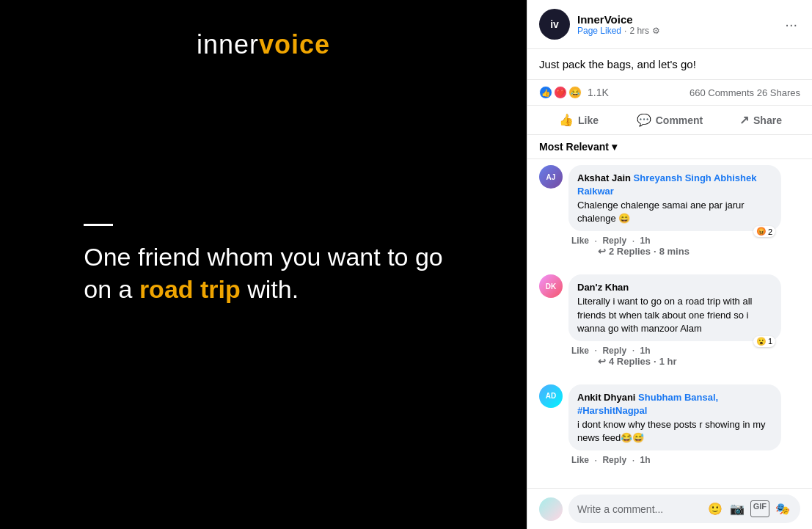 This screenshot has width=812, height=529. Describe the element at coordinates (551, 509) in the screenshot. I see `current-user-avatar` at that location.